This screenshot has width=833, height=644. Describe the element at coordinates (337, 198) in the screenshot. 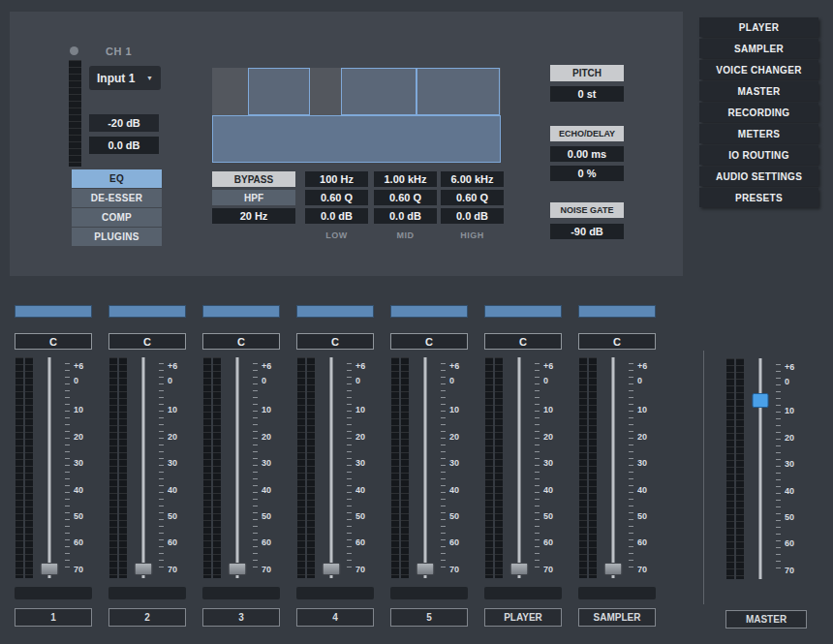

I see `eq-low-q: 0.60 Q` at that location.